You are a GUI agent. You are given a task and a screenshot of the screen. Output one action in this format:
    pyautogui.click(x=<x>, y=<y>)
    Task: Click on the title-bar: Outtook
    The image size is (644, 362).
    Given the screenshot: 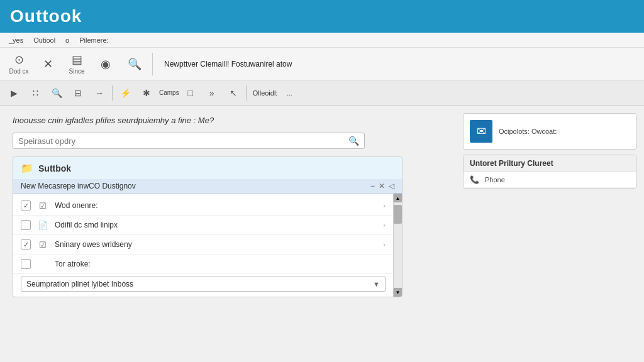 What is the action you would take?
    pyautogui.click(x=322, y=16)
    